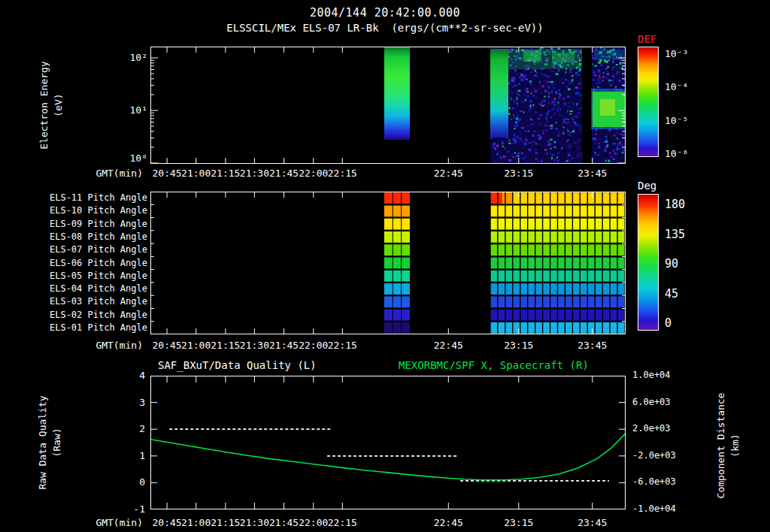 The height and width of the screenshot is (532, 770). I want to click on def-colorbar, so click(648, 102).